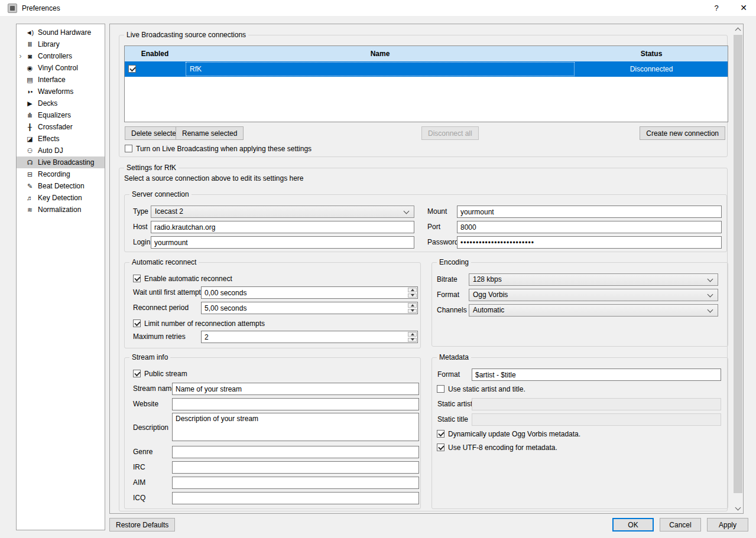  What do you see at coordinates (155, 54) in the screenshot?
I see `column-header-enabled: Enabled` at bounding box center [155, 54].